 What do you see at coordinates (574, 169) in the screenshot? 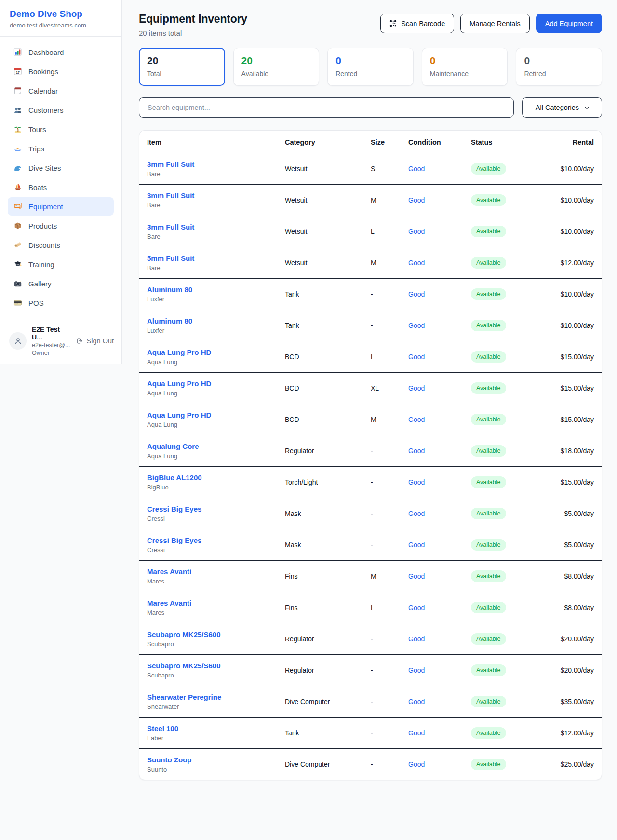
I see `item-rental: $10.00/day` at bounding box center [574, 169].